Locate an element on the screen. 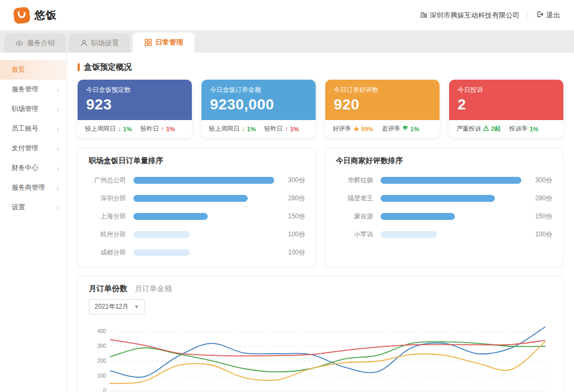 This screenshot has width=574, height=392. rank-value: 300份 is located at coordinates (293, 181).